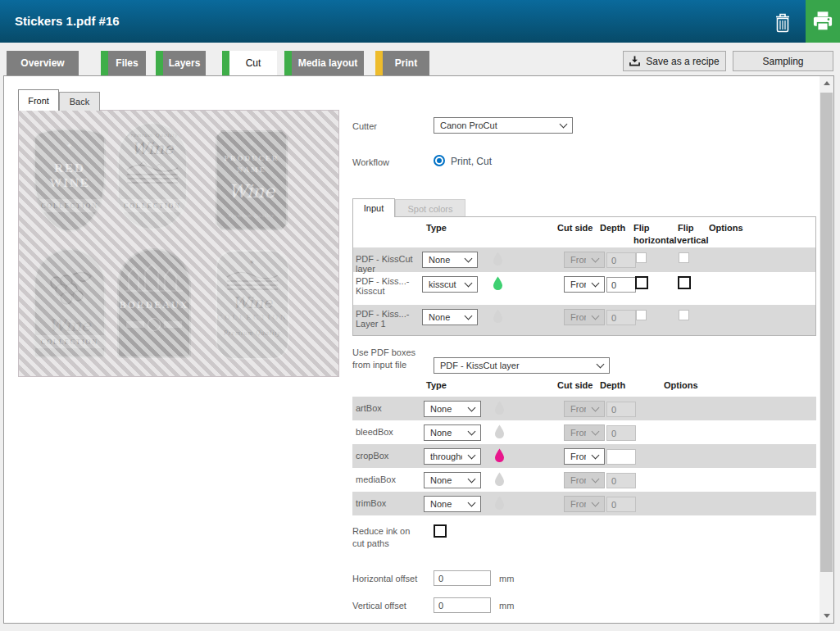 The image size is (840, 631). Describe the element at coordinates (420, 21) in the screenshot. I see `title-bar: Stickers 1.pdf #16` at that location.